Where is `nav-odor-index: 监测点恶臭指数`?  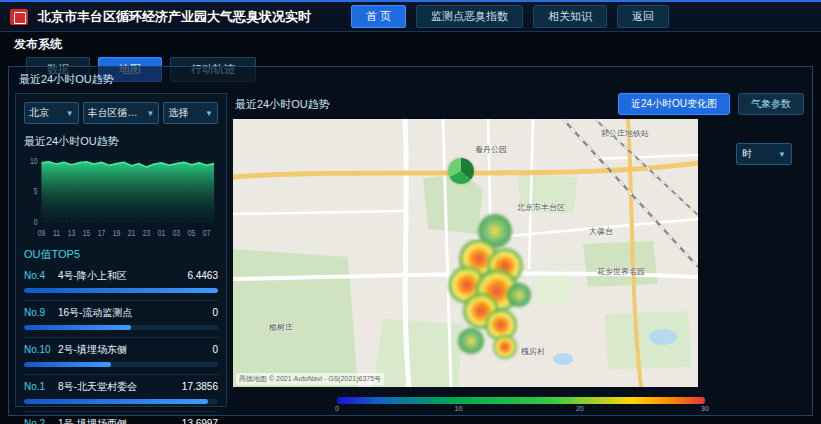 nav-odor-index: 监测点恶臭指数 is located at coordinates (470, 16).